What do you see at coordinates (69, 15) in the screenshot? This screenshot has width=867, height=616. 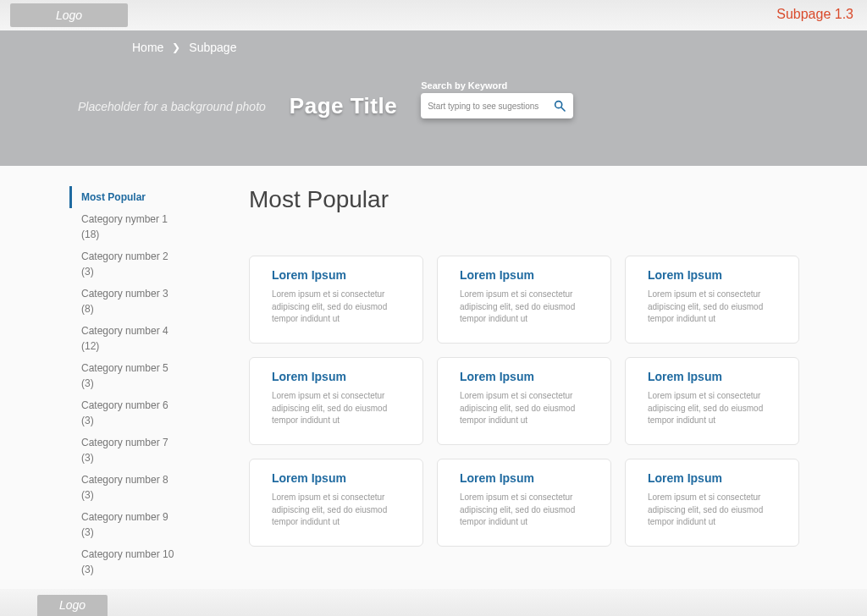 I see `logo-top: Logo` at bounding box center [69, 15].